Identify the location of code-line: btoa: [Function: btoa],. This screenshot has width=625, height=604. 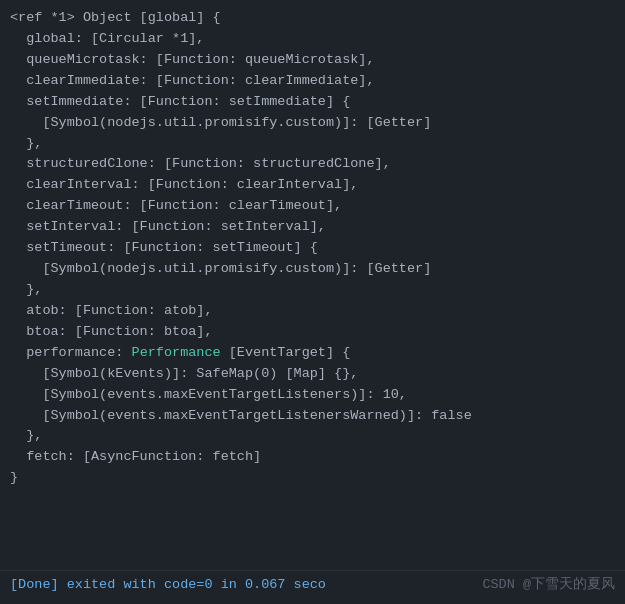
(312, 332).